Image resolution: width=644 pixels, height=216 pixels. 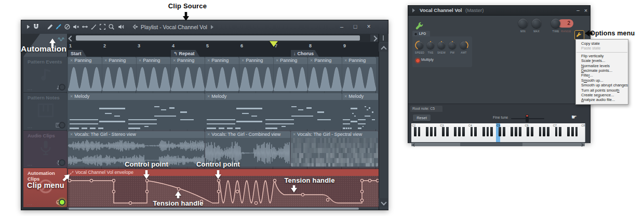 What do you see at coordinates (420, 45) in the screenshot?
I see `lfo-knob-speed` at bounding box center [420, 45].